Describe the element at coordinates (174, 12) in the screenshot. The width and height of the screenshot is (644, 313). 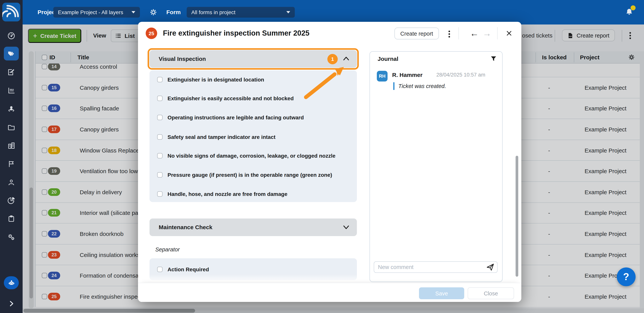
I see `form-label: Form` at that location.